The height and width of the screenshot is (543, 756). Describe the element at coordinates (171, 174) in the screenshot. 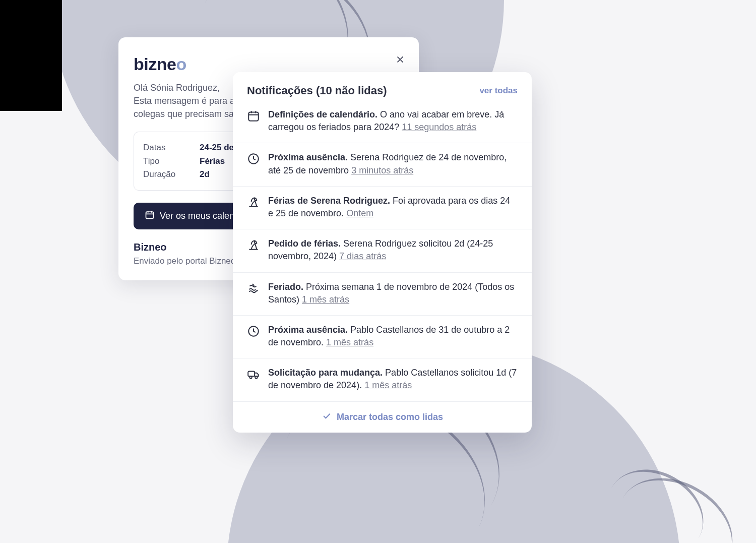

I see `detail-label: Duração` at that location.